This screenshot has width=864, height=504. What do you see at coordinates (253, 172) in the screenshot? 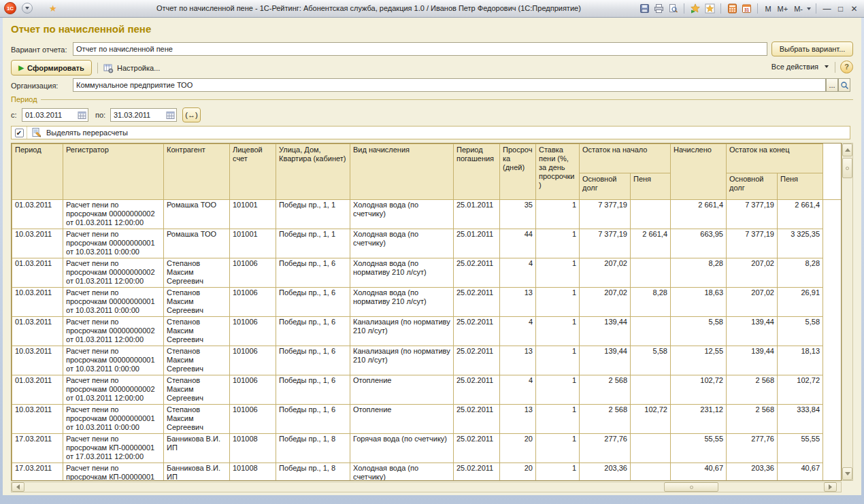
I see `col-header-account: Лицевой счет` at bounding box center [253, 172].